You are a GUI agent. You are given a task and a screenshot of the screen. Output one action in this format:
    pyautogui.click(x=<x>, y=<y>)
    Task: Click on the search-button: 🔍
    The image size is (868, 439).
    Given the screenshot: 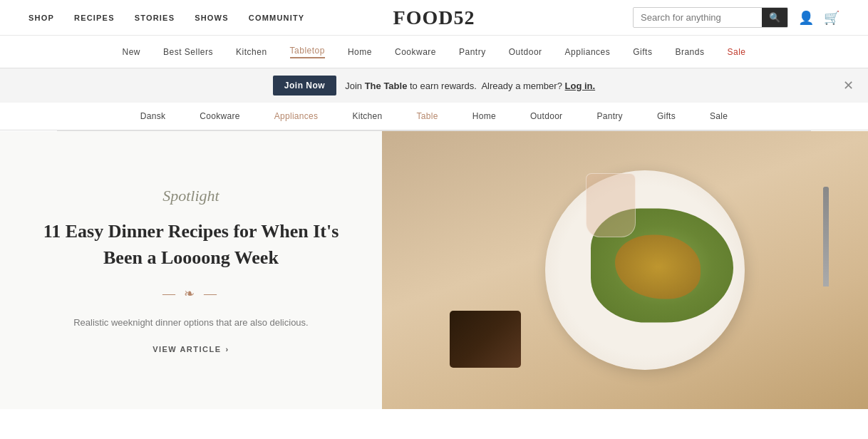 What is the action you would take?
    pyautogui.click(x=775, y=17)
    